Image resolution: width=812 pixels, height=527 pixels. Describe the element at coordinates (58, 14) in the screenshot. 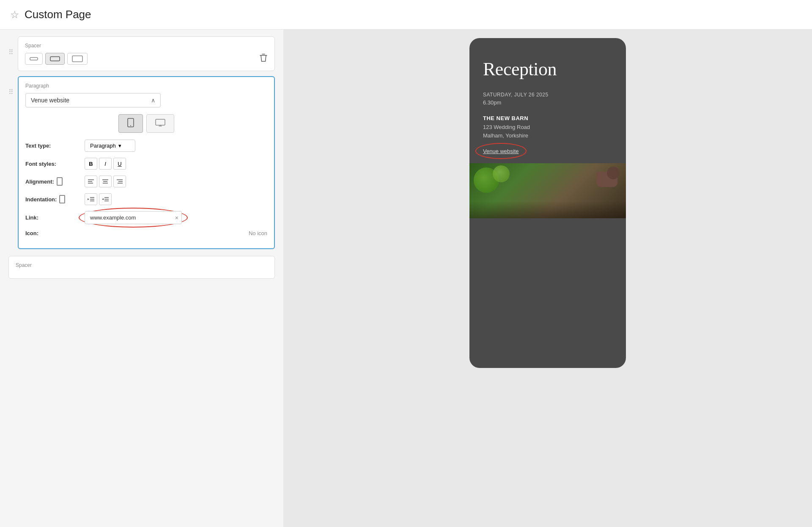

I see `page-title: Custom Page` at that location.